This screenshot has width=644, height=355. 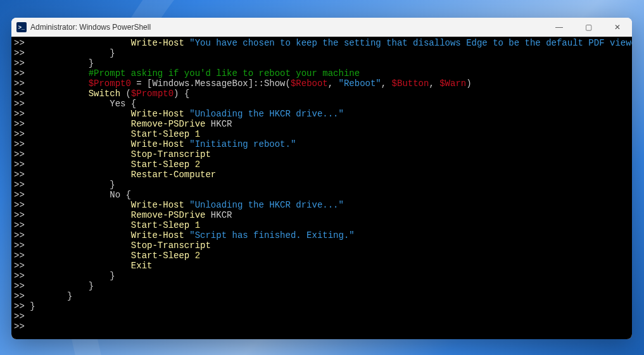 What do you see at coordinates (322, 27) in the screenshot?
I see `titlebar: >_ Administrator: Windows PowerShell — ▢…` at bounding box center [322, 27].